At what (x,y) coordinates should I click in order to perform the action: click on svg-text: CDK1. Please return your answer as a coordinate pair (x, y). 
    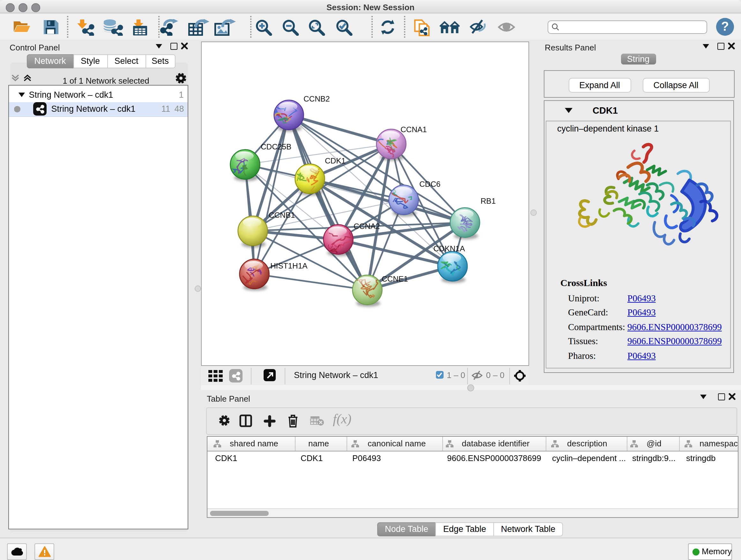
    Looking at the image, I should click on (335, 161).